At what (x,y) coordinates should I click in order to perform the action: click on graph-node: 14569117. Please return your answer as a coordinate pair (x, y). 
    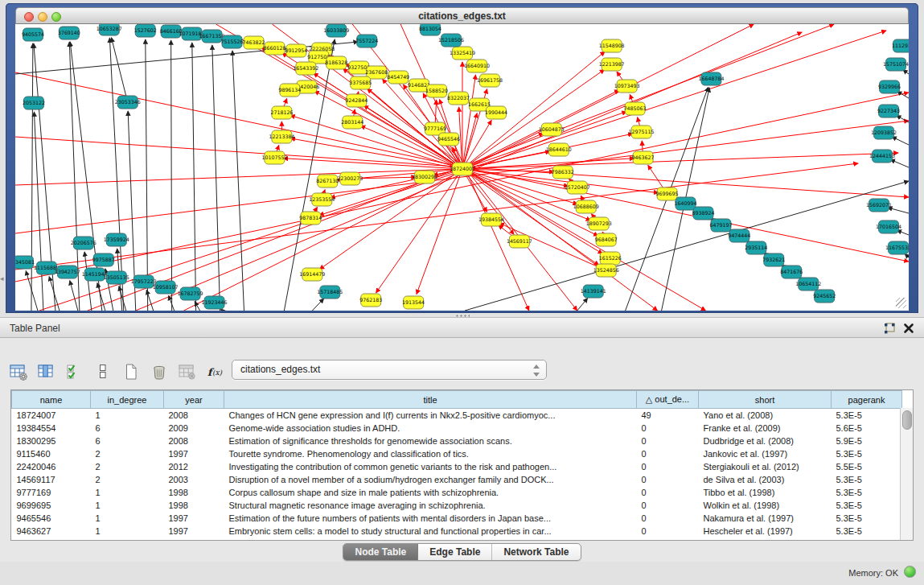
    Looking at the image, I should click on (519, 241).